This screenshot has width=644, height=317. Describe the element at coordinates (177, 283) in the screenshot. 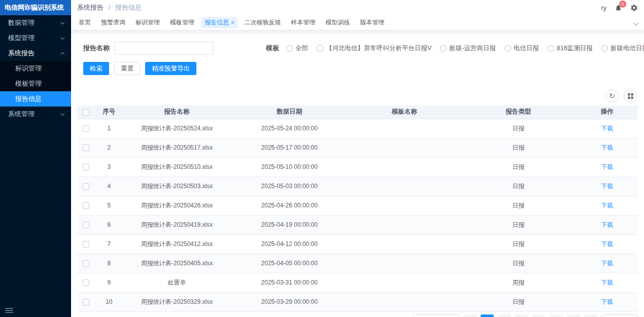

I see `cell-report-name: 处置单` at that location.